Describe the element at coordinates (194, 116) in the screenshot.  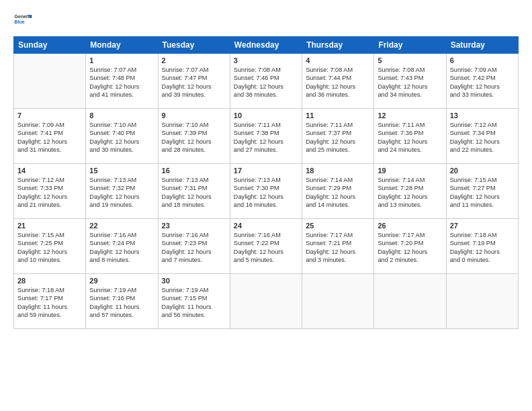
I see `day-number: 9` at that location.